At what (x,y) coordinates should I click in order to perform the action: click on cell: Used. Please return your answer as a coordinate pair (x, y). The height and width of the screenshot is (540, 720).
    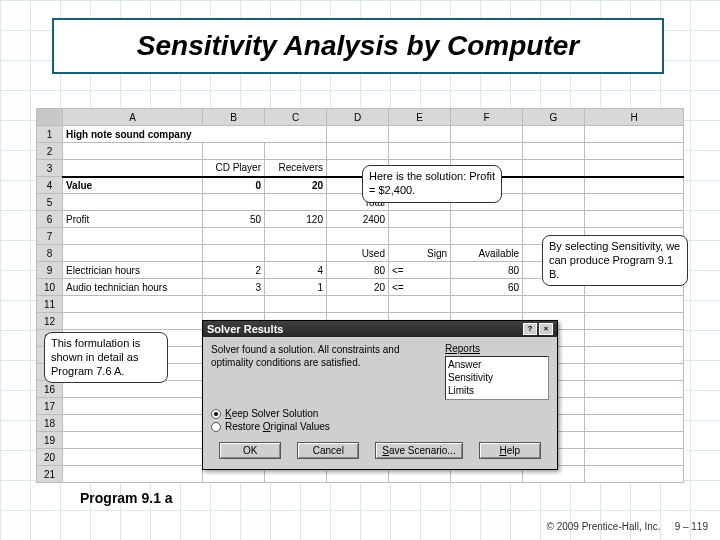
    Looking at the image, I should click on (358, 254).